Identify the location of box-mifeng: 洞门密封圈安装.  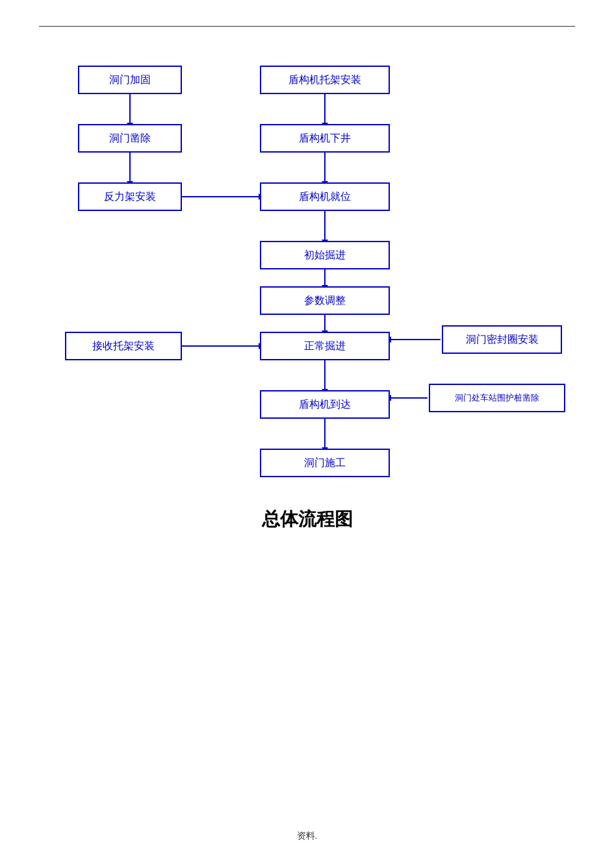
(502, 340).